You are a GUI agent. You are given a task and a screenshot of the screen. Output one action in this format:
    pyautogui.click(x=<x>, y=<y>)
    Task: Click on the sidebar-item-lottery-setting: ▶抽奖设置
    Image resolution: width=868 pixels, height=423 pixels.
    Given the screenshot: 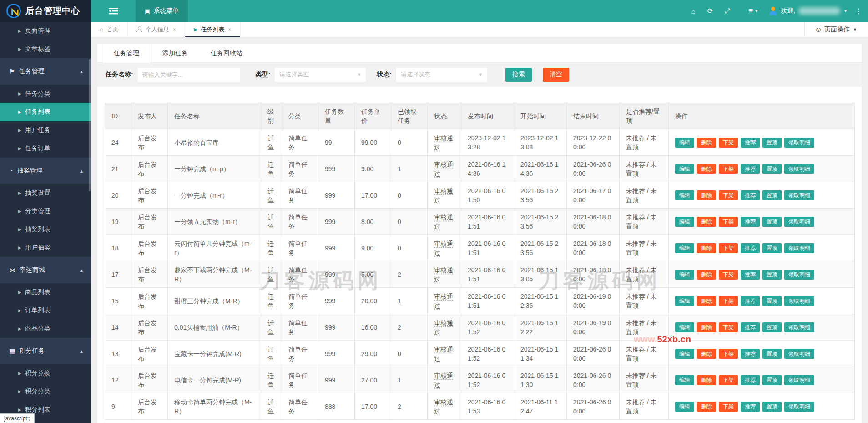 What is the action you would take?
    pyautogui.click(x=45, y=193)
    